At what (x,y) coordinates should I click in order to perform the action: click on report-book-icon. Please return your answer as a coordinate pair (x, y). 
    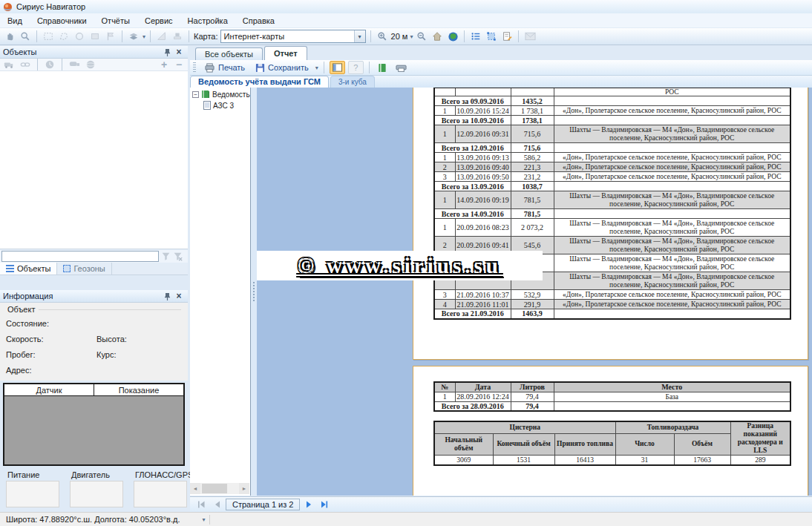
    Looking at the image, I should click on (206, 94).